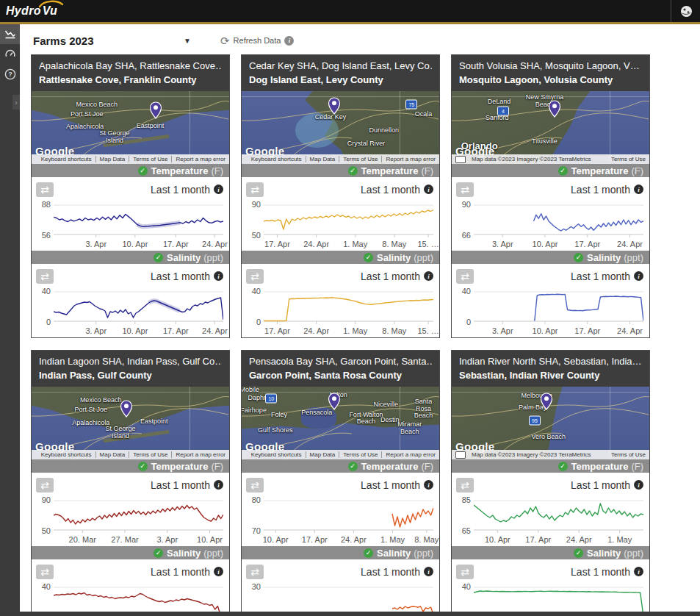  I want to click on site-map: MelbournePalm BayVero Beach95GoogleMap d…, so click(551, 423).